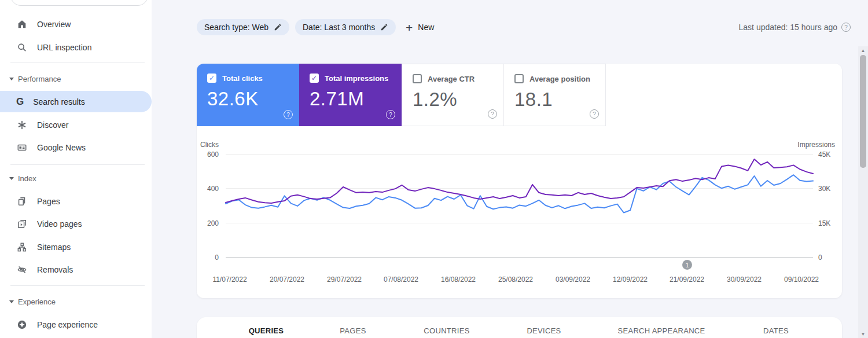 This screenshot has width=868, height=338. Describe the element at coordinates (630, 280) in the screenshot. I see `x-axis-tick: 12/09/2022` at that location.